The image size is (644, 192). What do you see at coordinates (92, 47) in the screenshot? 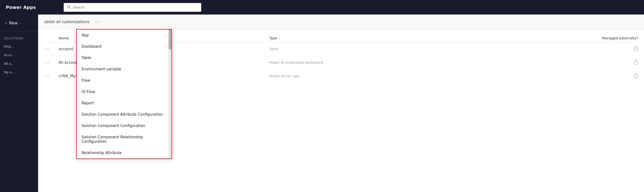
I see `menu-item-dashboard-label: Dashboard` at bounding box center [92, 47].